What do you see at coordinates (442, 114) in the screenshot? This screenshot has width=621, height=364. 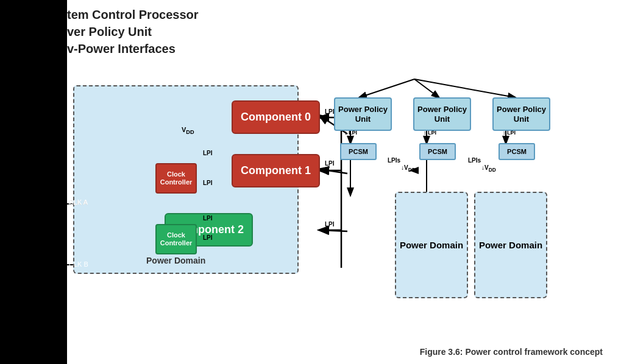 I see `ppu-box-2: Power Policy Unit` at bounding box center [442, 114].